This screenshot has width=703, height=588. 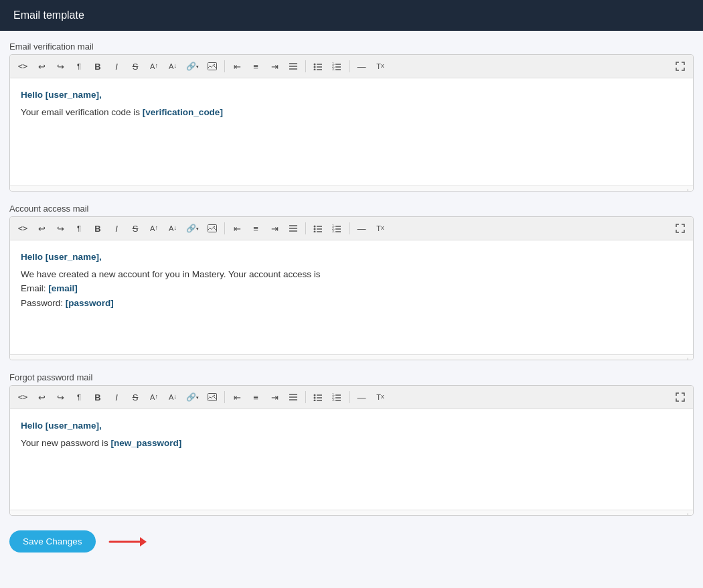 I want to click on btn-align-justify, so click(x=293, y=66).